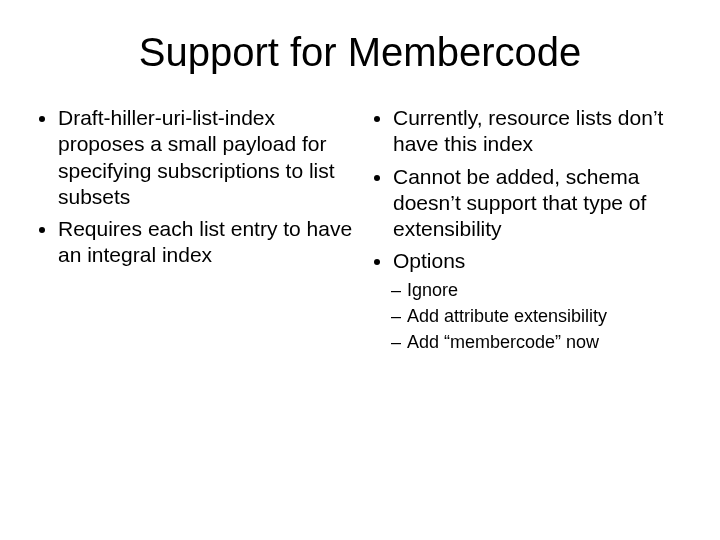 Image resolution: width=720 pixels, height=540 pixels. What do you see at coordinates (192, 187) in the screenshot?
I see `left-bullet-list: Draft-hiller-uri-list-index proposes a s…` at bounding box center [192, 187].